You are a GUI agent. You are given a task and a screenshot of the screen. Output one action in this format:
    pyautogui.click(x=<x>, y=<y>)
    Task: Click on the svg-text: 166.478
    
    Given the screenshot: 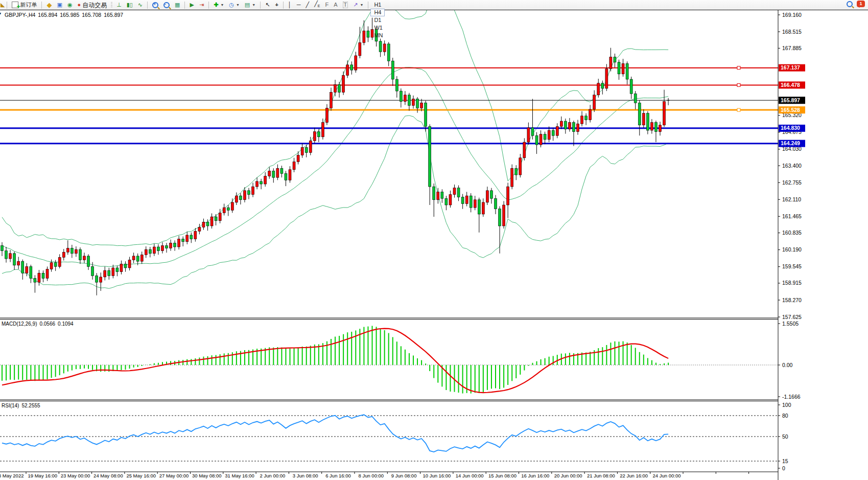 What is the action you would take?
    pyautogui.click(x=790, y=85)
    